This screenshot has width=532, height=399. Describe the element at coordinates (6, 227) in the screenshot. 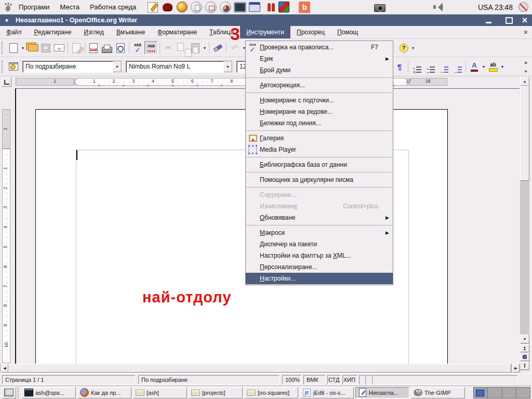

I see `vertical-ruler: 112345678910` at that location.